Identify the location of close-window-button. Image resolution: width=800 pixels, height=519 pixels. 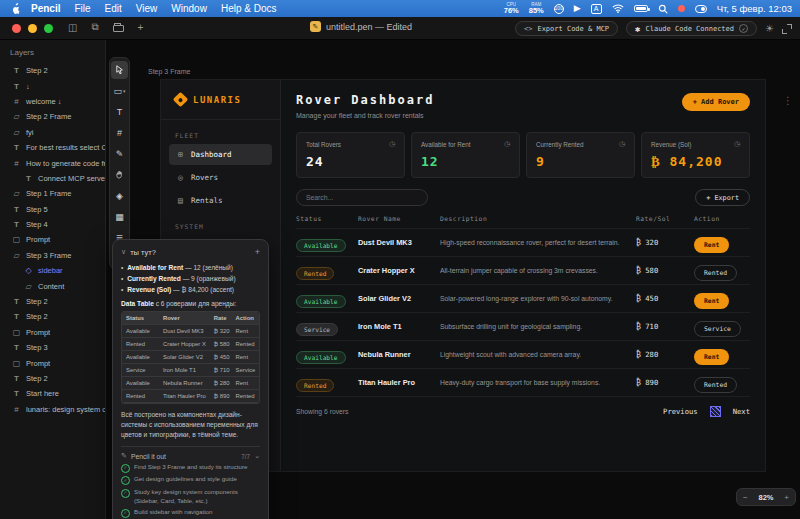
(16, 28).